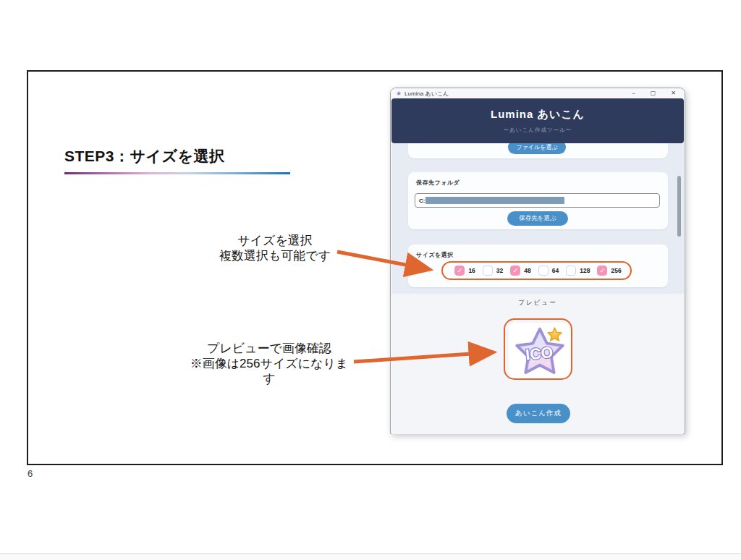  I want to click on highlight-size-box, so click(537, 271).